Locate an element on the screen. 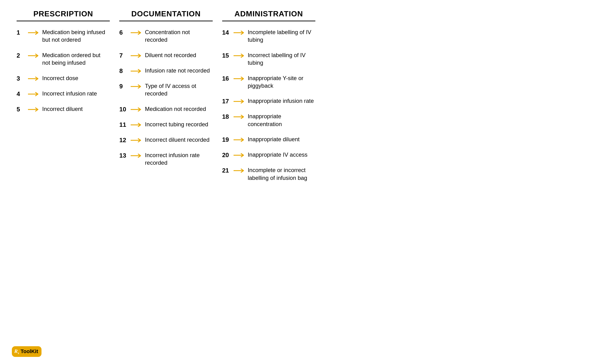 This screenshot has height=364, width=607. item-text: Medication being infused but not ordered is located at coordinates (76, 36).